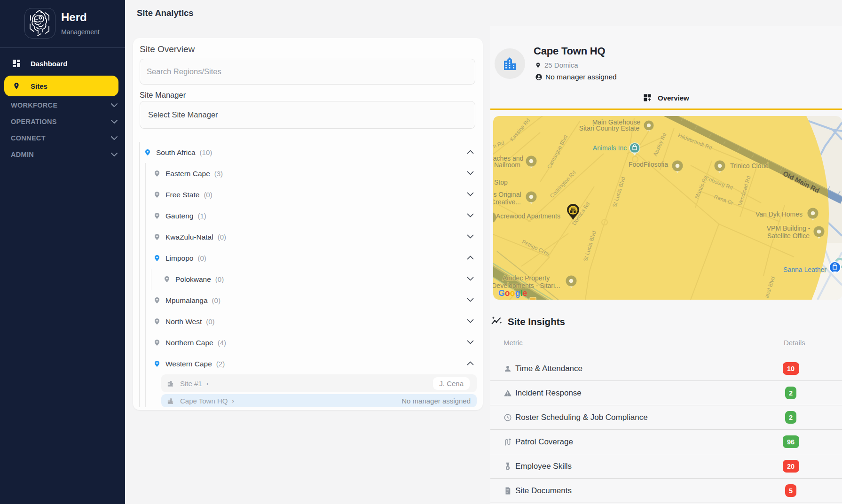 This screenshot has height=504, width=842. Describe the element at coordinates (788, 236) in the screenshot. I see `svg-text: Satellite Office` at that location.